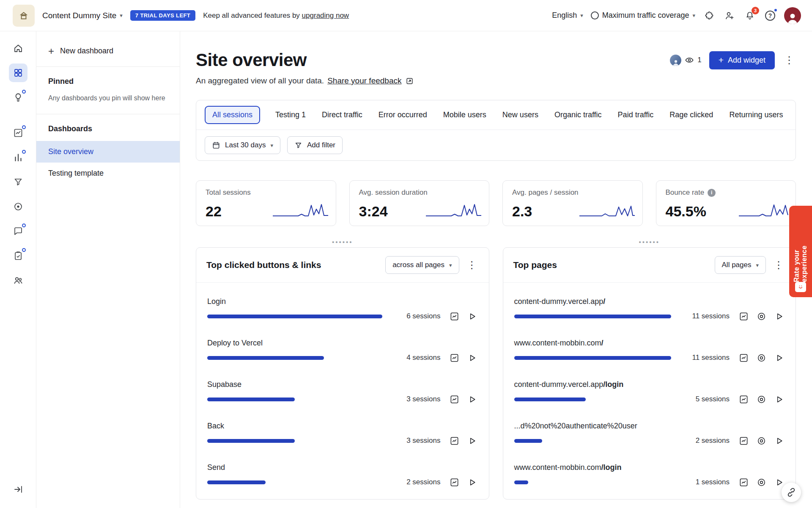  I want to click on user-avatar, so click(793, 16).